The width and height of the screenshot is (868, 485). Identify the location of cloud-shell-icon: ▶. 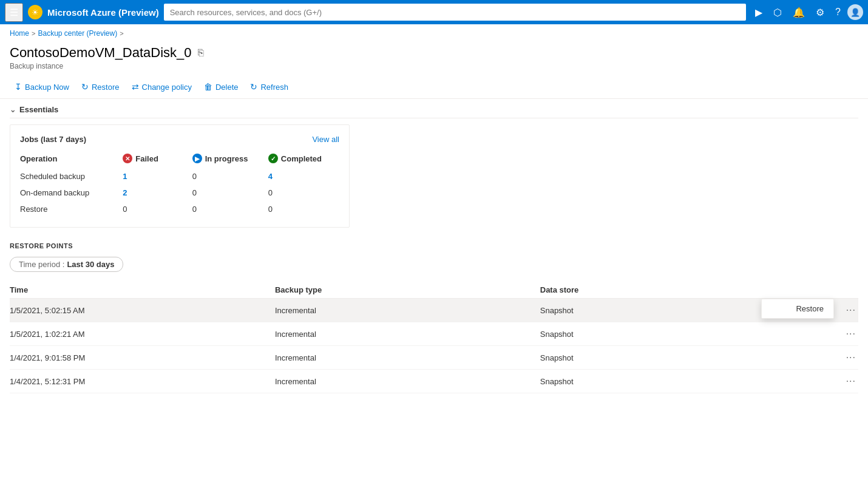
(759, 12).